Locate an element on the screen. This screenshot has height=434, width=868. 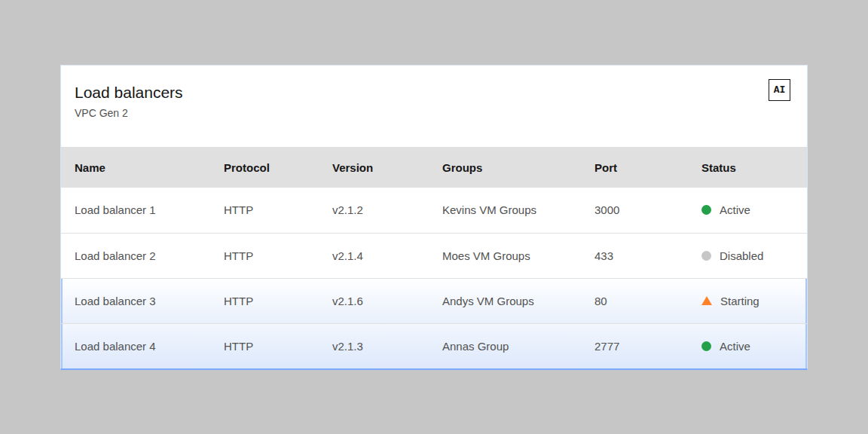
page-subtitle: VPC Gen 2 is located at coordinates (432, 113).